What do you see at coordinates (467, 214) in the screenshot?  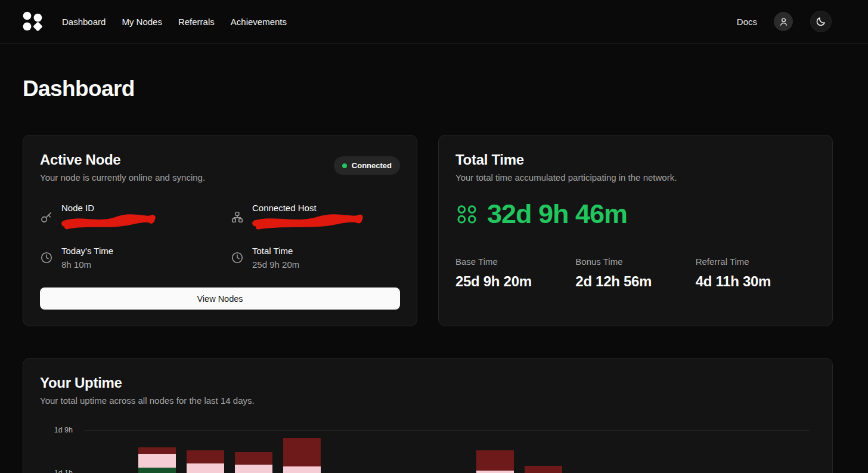 I see `nodes-icon` at bounding box center [467, 214].